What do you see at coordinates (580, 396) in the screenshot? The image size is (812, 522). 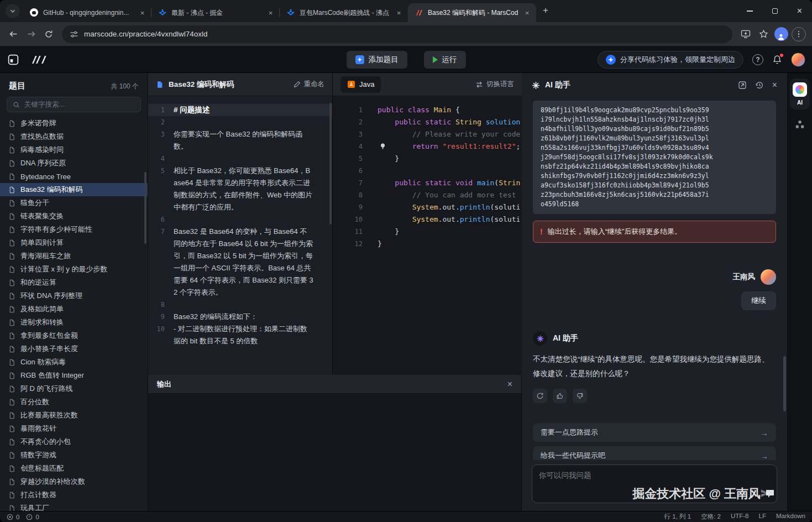 I see `thumbs-down-button` at bounding box center [580, 396].